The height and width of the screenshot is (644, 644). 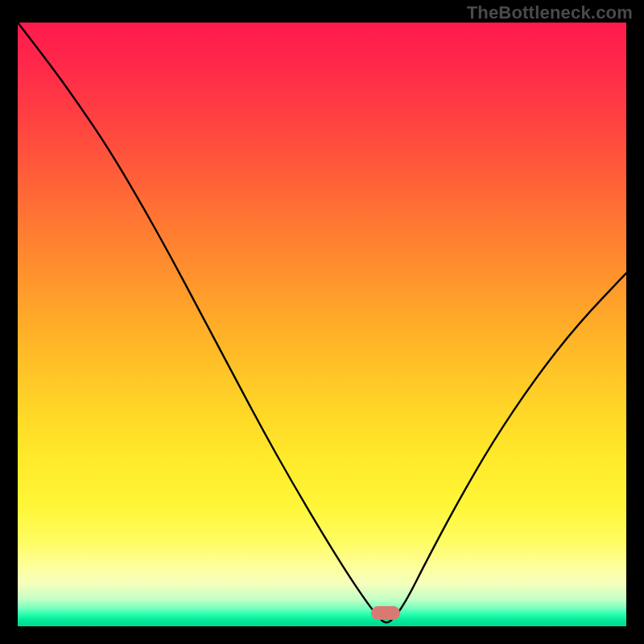 What do you see at coordinates (386, 613) in the screenshot?
I see `optimal-marker` at bounding box center [386, 613].